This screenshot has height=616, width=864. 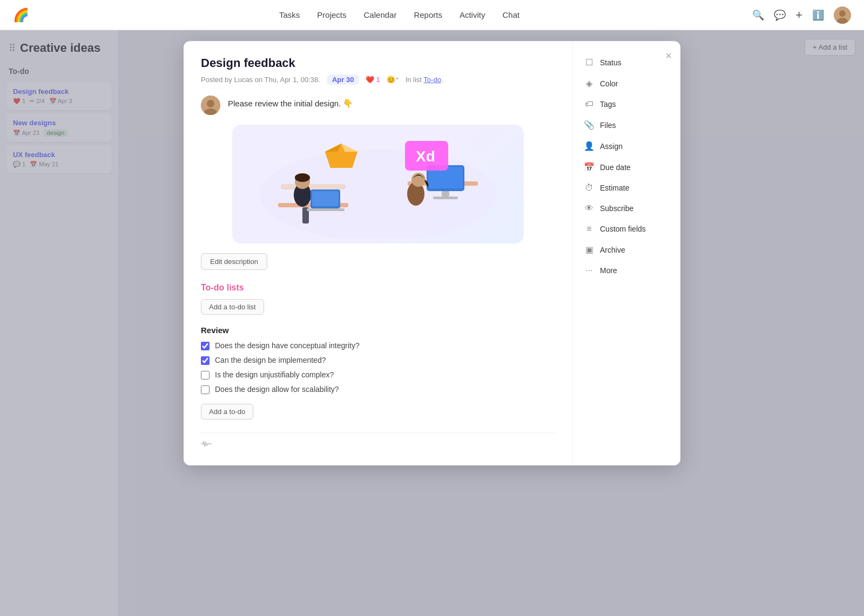 What do you see at coordinates (626, 249) in the screenshot?
I see `sidebar-archive: ▣ Archive` at bounding box center [626, 249].